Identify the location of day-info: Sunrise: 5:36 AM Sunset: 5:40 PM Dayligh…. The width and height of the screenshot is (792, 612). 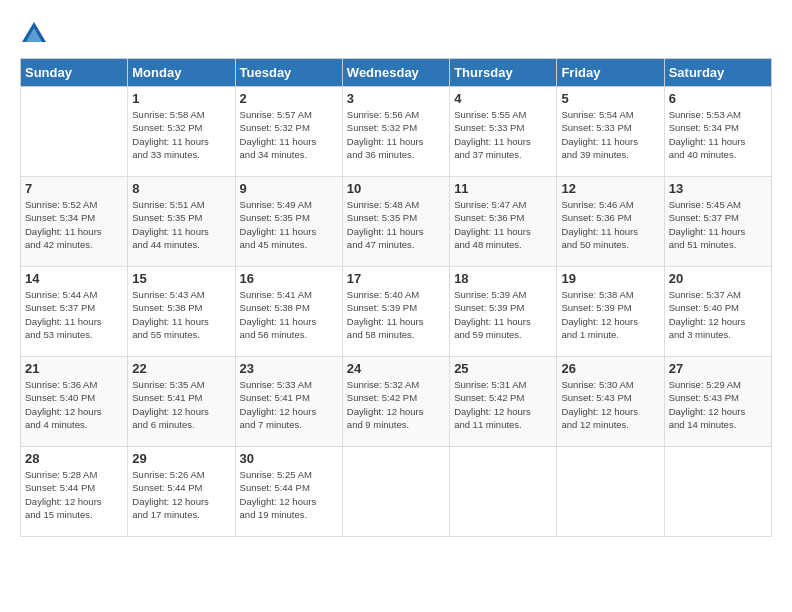
(74, 404).